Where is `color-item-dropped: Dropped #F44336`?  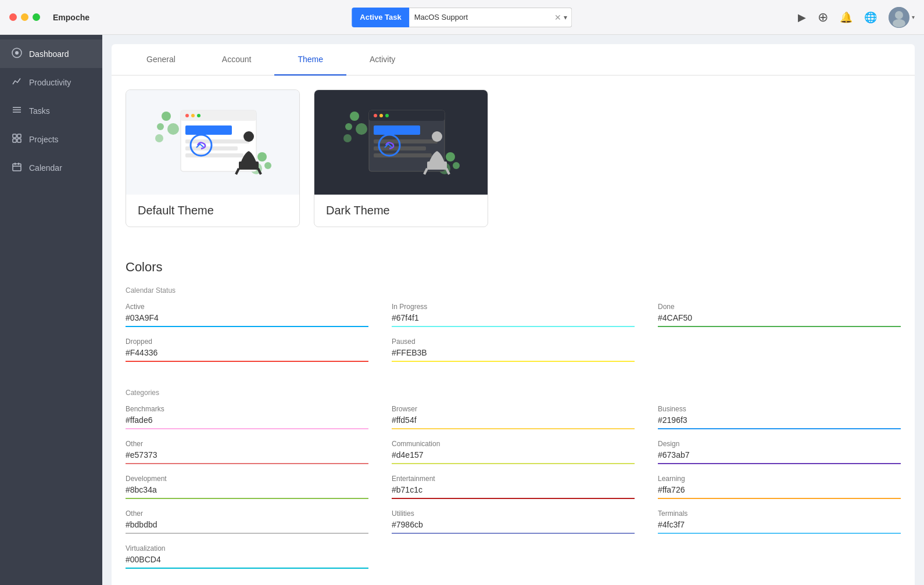
color-item-dropped: Dropped #F44336 is located at coordinates (247, 350).